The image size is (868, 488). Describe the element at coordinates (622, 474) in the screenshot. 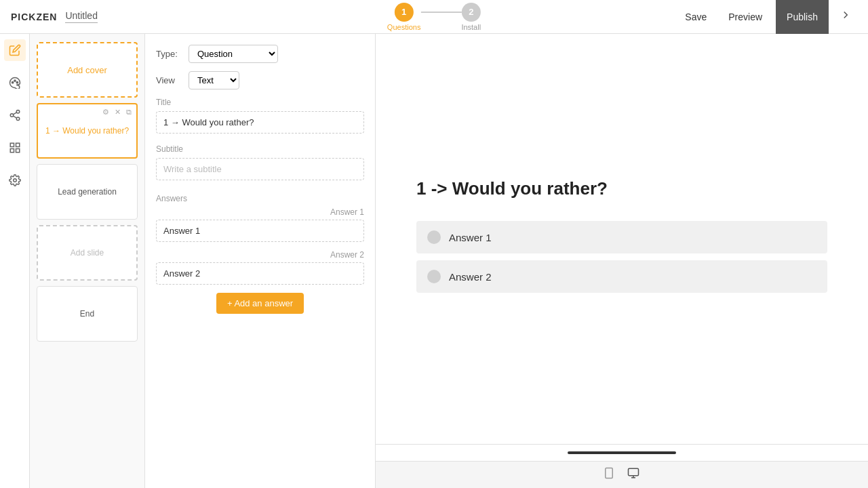

I see `preview-device-bar` at that location.